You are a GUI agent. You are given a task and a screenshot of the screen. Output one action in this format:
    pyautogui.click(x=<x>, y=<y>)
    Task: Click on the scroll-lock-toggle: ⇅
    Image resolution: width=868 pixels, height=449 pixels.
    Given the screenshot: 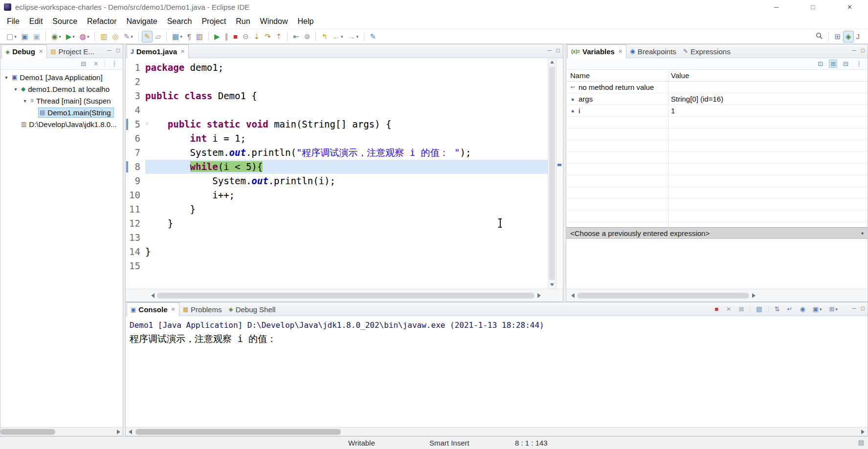 What is the action you would take?
    pyautogui.click(x=778, y=309)
    